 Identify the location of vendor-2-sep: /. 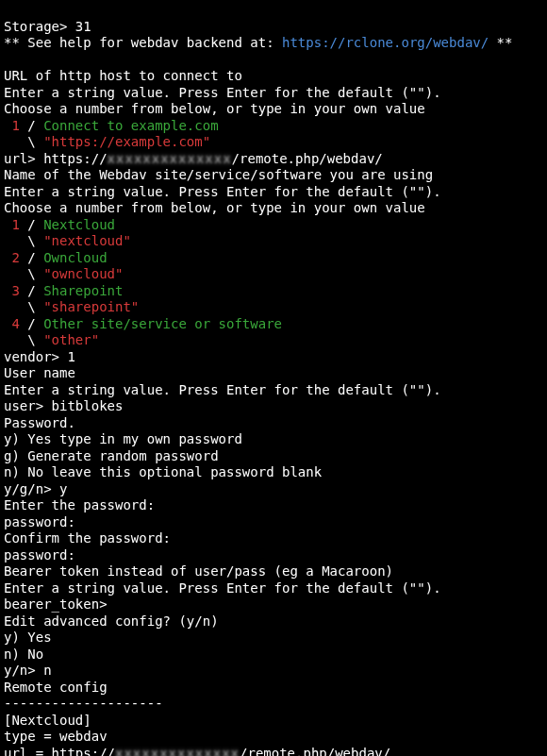
(32, 258).